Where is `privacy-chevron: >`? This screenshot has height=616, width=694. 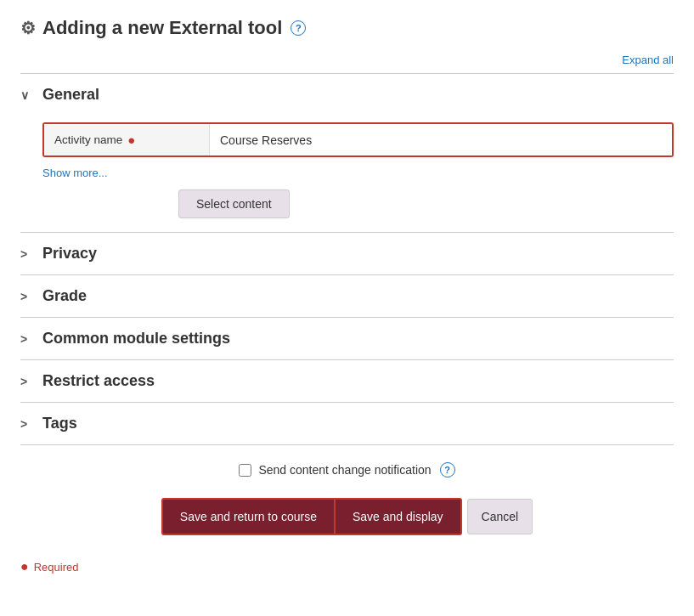 privacy-chevron: > is located at coordinates (27, 254).